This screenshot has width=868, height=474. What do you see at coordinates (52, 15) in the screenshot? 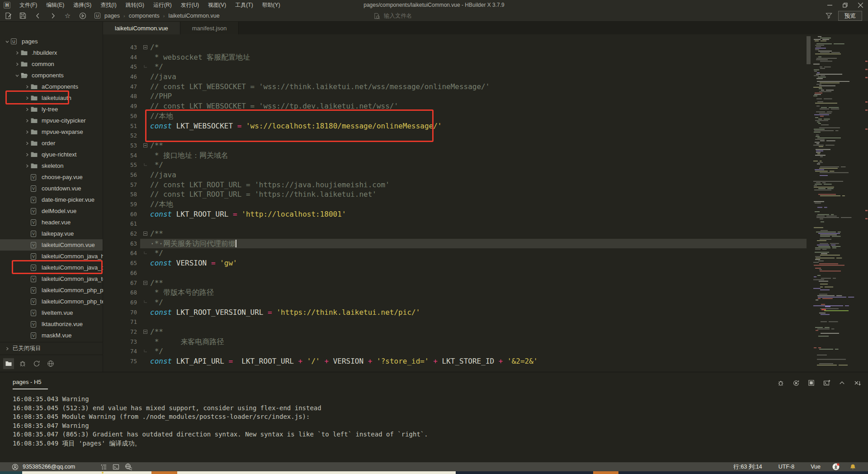
I see `forward-button` at bounding box center [52, 15].